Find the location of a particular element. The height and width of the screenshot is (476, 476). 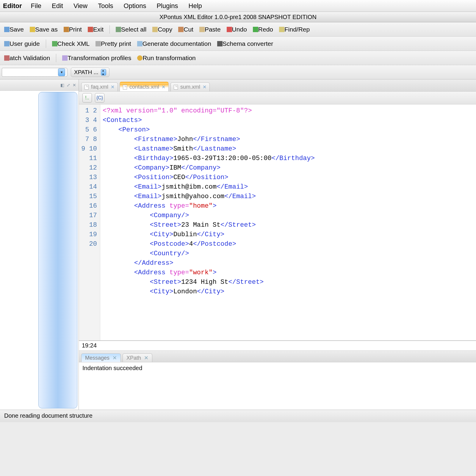

gen-doc-icon is located at coordinates (140, 44).